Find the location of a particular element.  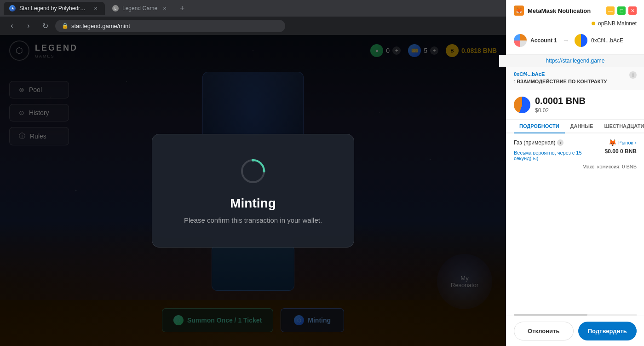

mm-amount-row: 0.0001 BNB $0.02 is located at coordinates (575, 105).